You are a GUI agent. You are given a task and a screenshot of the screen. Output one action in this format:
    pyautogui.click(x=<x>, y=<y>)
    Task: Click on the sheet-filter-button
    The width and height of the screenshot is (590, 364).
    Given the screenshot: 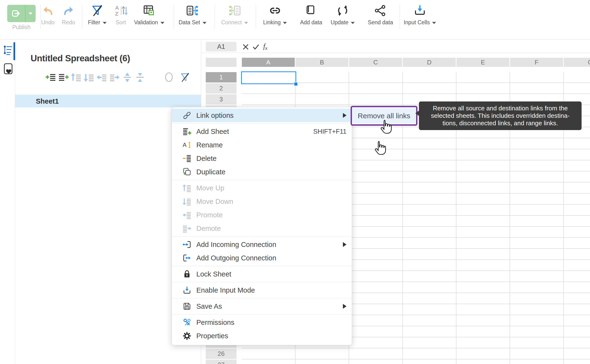 What is the action you would take?
    pyautogui.click(x=185, y=78)
    